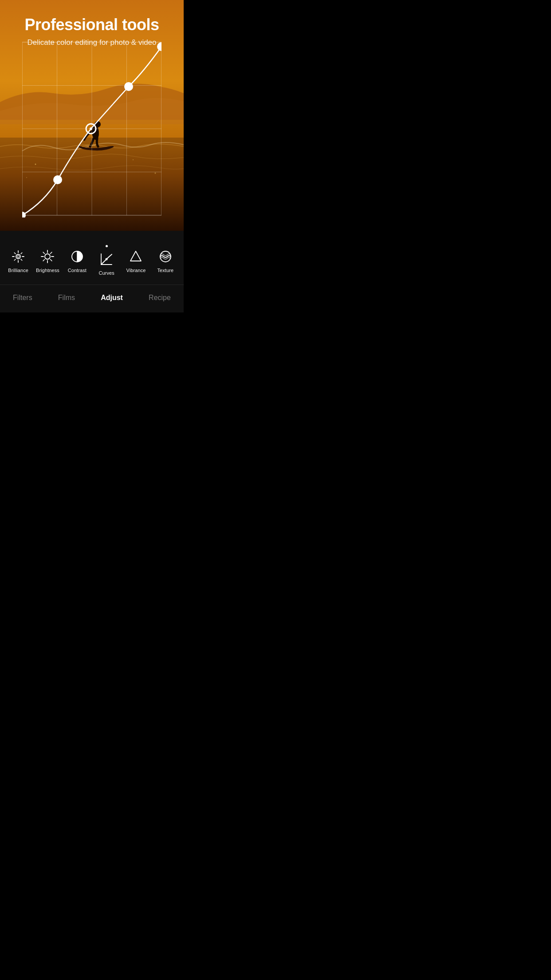 This screenshot has height=980, width=551. Describe the element at coordinates (160, 298) in the screenshot. I see `tab-recipe: Recipe` at that location.